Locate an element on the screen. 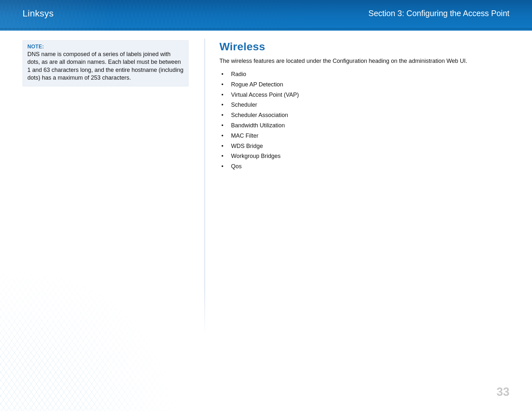 The height and width of the screenshot is (411, 532). list-item: Scheduler Association is located at coordinates (352, 115).